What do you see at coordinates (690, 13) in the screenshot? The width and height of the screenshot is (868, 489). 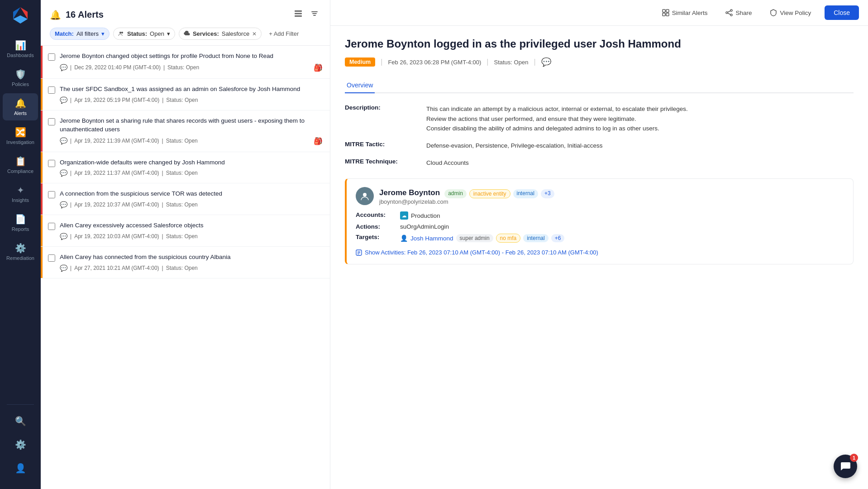 I see `similar-alerts-label: Similar Alerts` at bounding box center [690, 13].